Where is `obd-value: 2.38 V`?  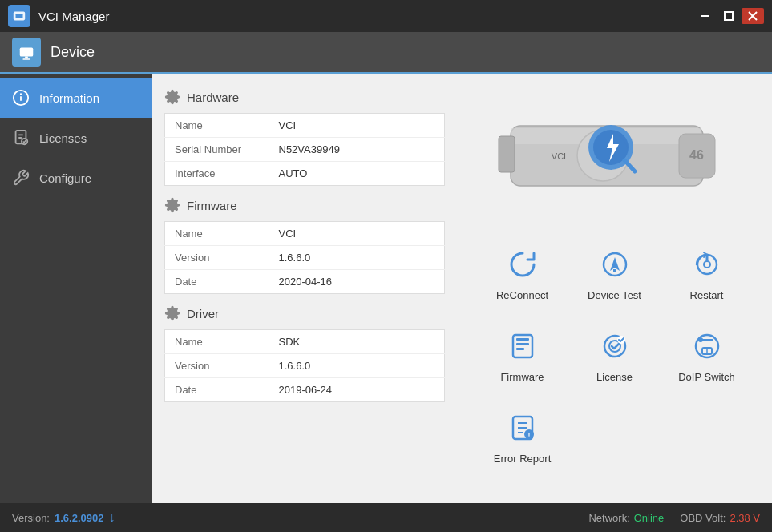 obd-value: 2.38 V is located at coordinates (745, 518).